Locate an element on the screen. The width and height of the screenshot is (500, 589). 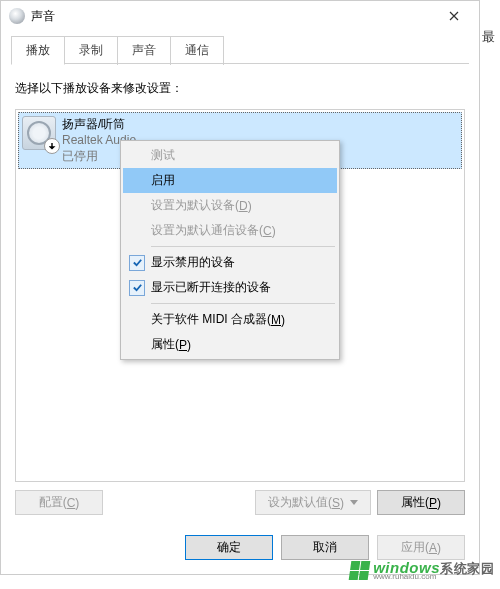
tab-communications: 通信 is located at coordinates (197, 50).